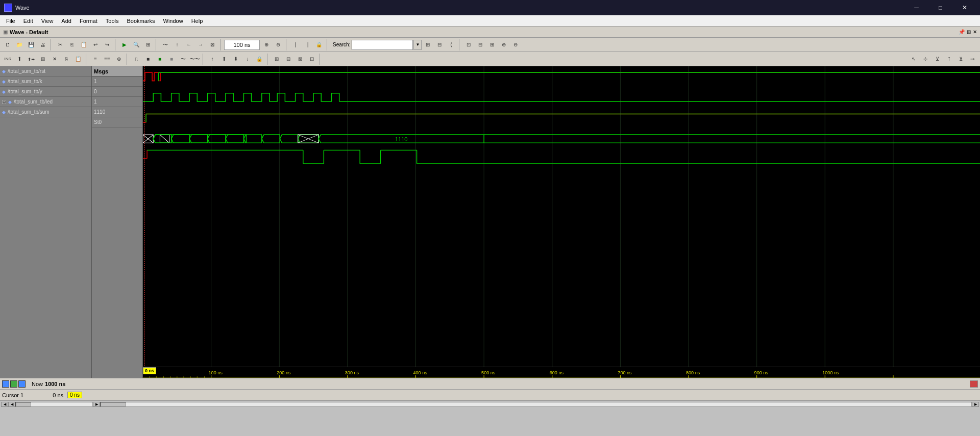 The height and width of the screenshot is (436, 980). Describe the element at coordinates (160, 59) in the screenshot. I see `tb2-grn-btn: ■` at that location.